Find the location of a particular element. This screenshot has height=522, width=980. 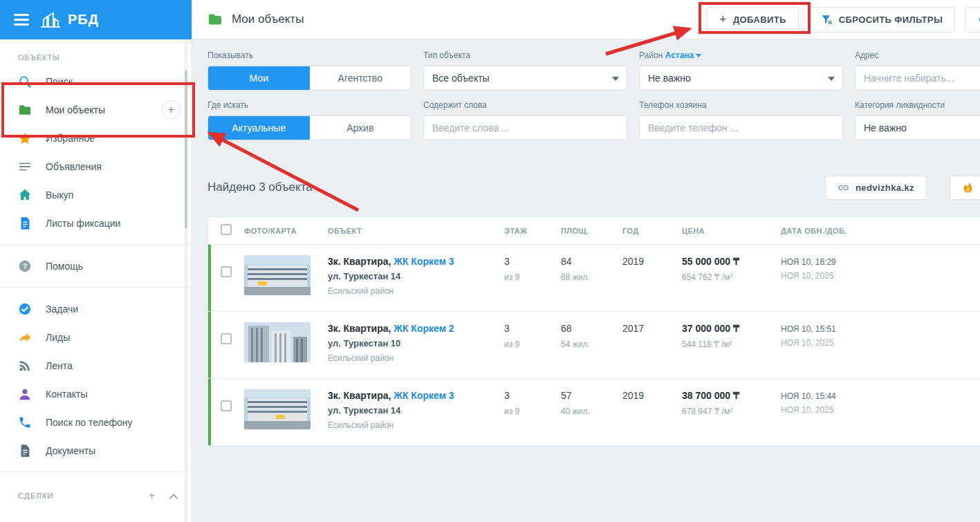

area-value: 68 is located at coordinates (592, 328).